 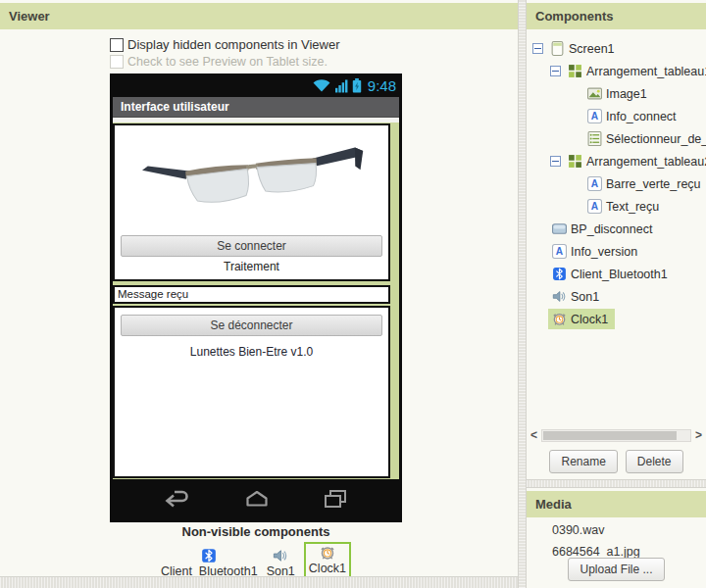 I want to click on viewer-title: Viewer, so click(x=29, y=16).